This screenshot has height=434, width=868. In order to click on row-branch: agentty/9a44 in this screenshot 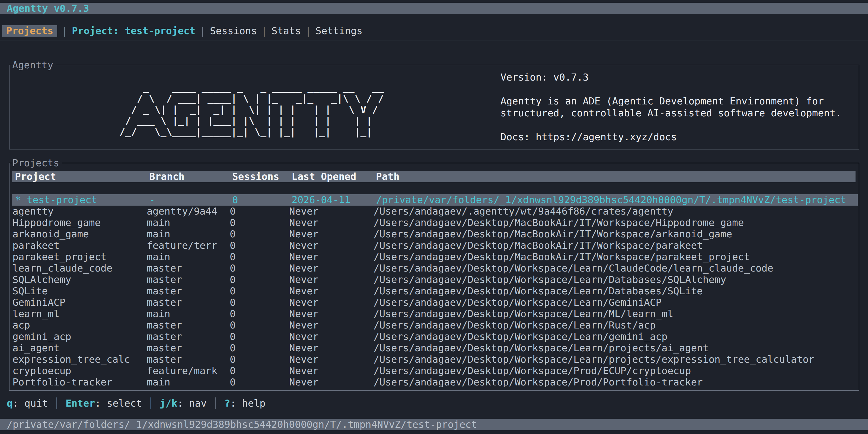, I will do `click(182, 211)`.